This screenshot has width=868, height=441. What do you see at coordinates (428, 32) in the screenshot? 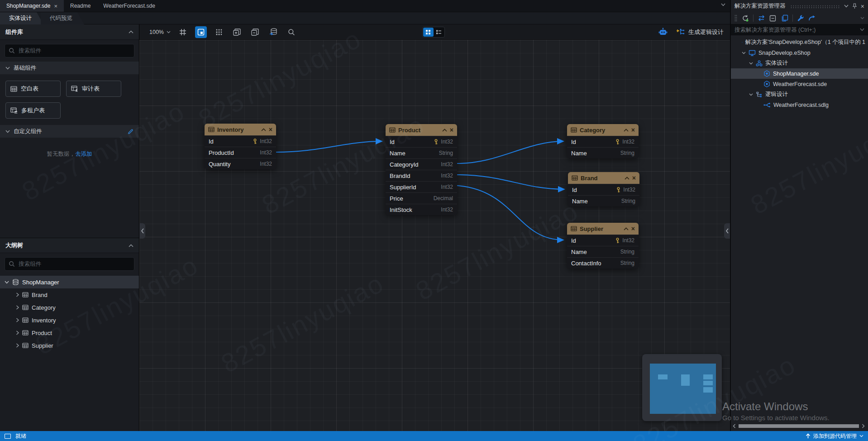
I see `card-view-toggle` at bounding box center [428, 32].